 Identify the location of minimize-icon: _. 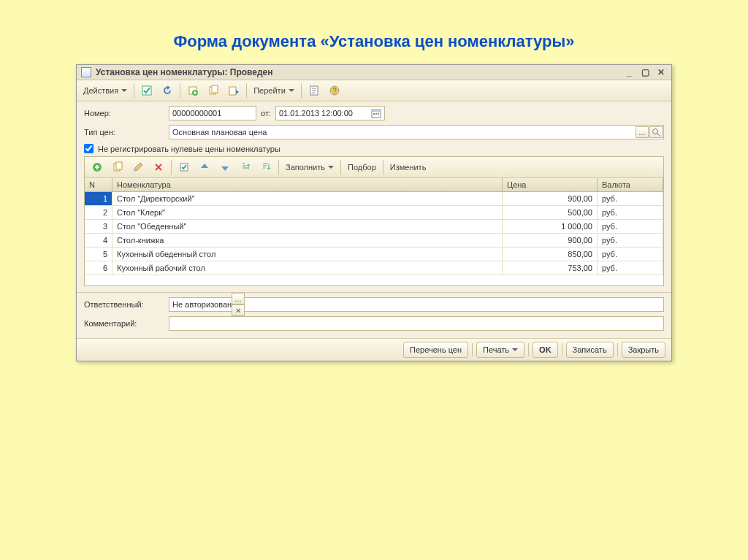
(629, 72).